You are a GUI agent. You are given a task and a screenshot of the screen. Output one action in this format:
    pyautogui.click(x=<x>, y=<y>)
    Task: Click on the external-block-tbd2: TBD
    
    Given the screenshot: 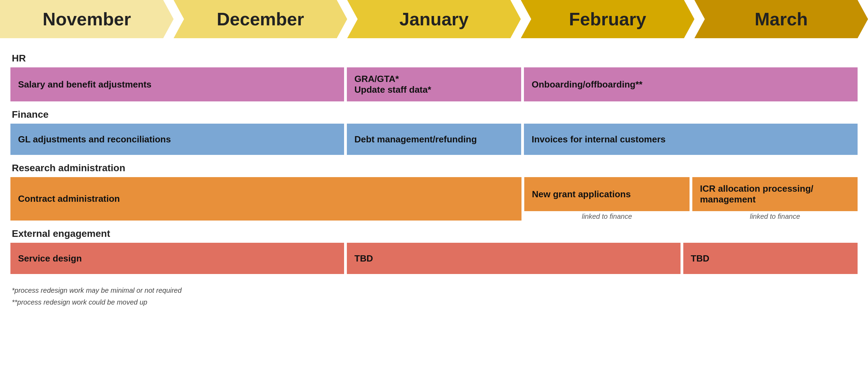 What is the action you would take?
    pyautogui.click(x=770, y=258)
    